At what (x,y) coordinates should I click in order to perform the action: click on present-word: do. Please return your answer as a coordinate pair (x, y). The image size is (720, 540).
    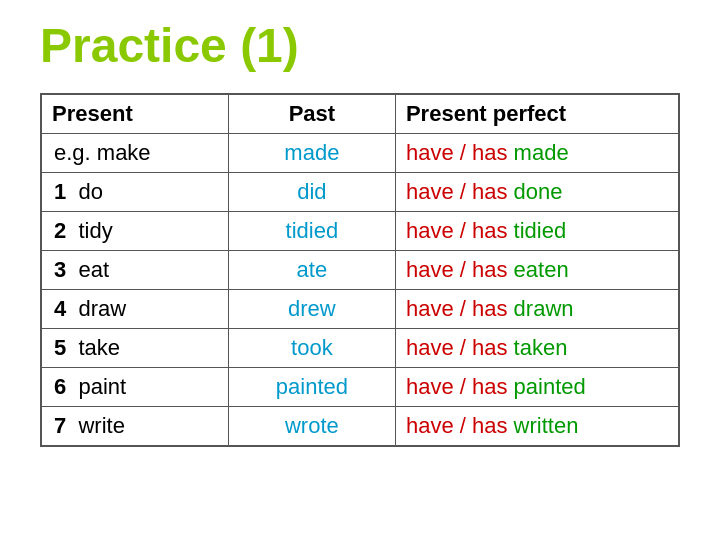
    Looking at the image, I should click on (90, 192).